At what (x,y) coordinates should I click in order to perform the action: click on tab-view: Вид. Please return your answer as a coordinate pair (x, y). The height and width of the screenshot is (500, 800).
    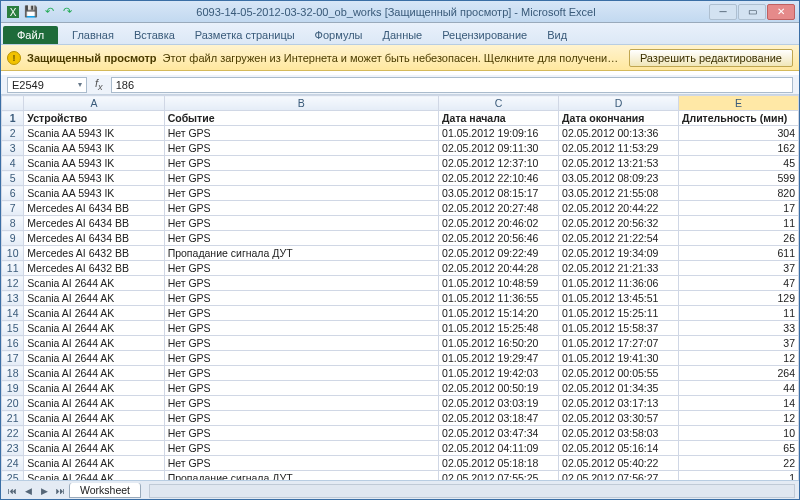
    Looking at the image, I should click on (557, 35).